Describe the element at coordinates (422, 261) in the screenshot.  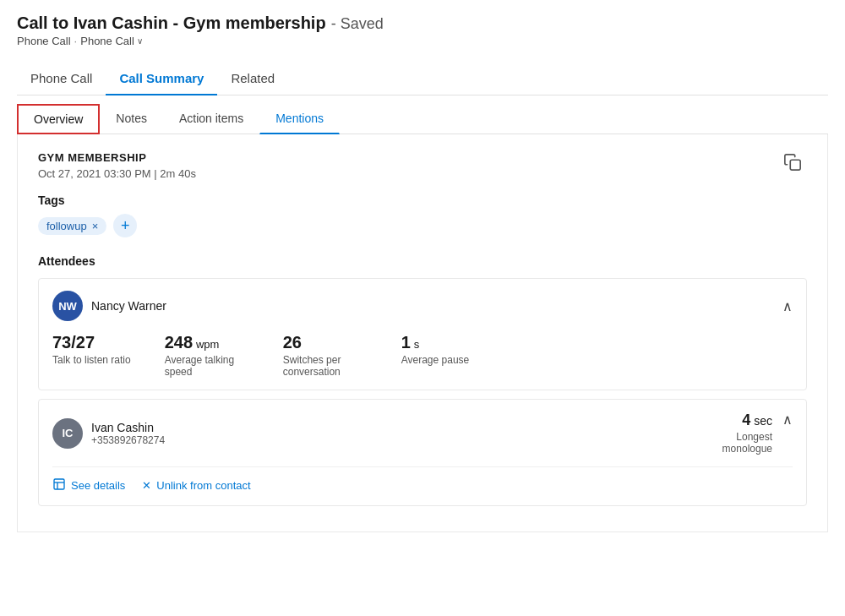
I see `attendees-label: Attendees` at that location.